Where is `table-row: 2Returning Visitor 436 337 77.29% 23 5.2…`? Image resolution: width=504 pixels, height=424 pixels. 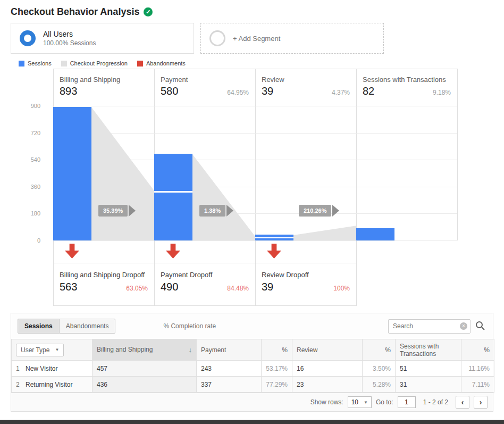 table-row: 2Returning Visitor 436 337 77.29% 23 5.2… is located at coordinates (253, 385).